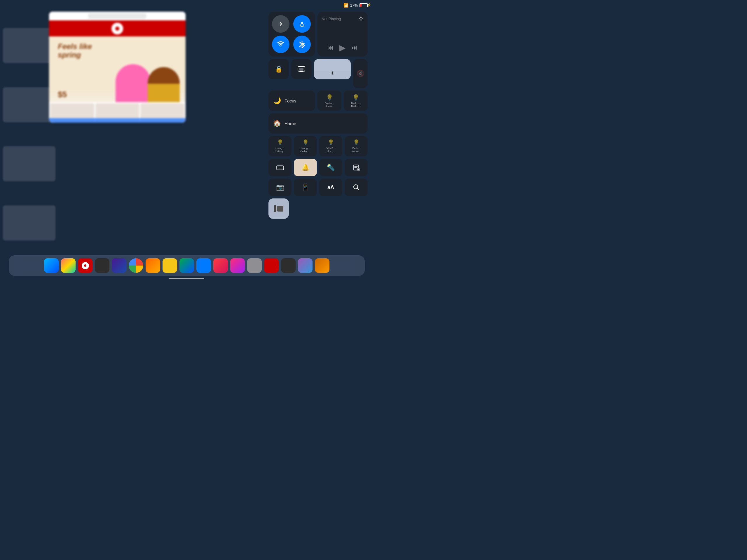  I want to click on light-icon-4: 💡, so click(357, 143).